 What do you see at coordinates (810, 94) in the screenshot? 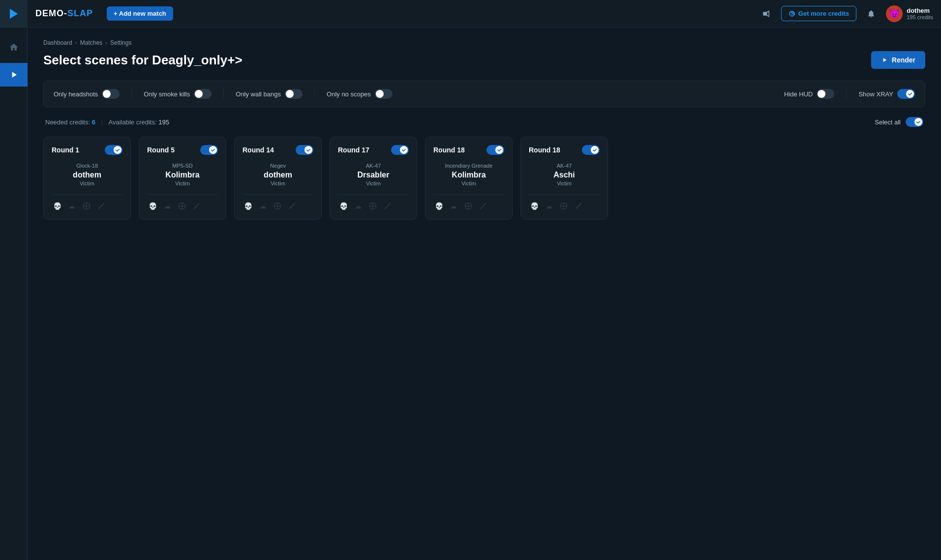
I see `filter-hide-hud: Hide HUD` at bounding box center [810, 94].